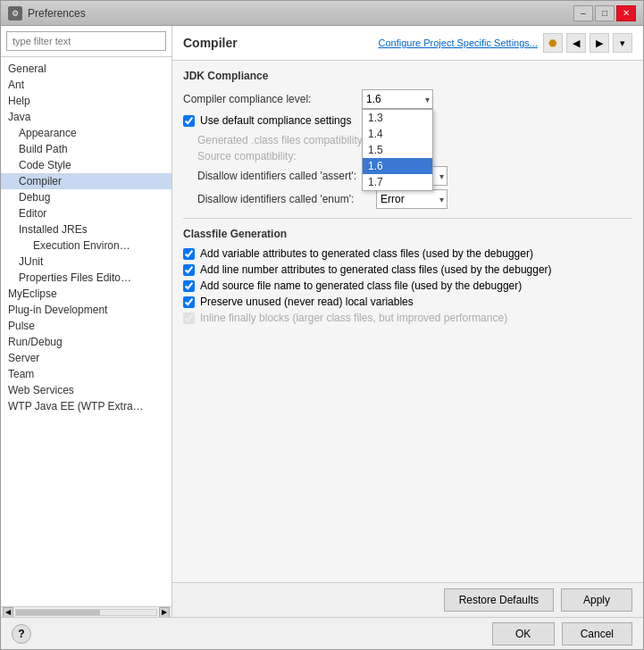 The width and height of the screenshot is (644, 650). I want to click on search-input, so click(86, 41).